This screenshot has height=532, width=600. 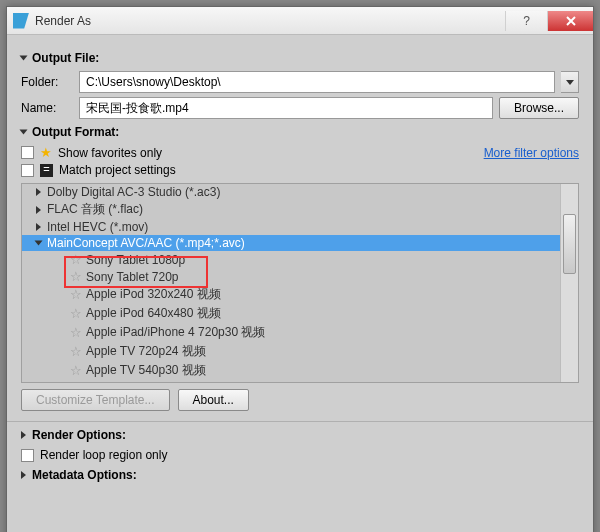 I want to click on more-filter-link: More filter options, so click(x=532, y=153).